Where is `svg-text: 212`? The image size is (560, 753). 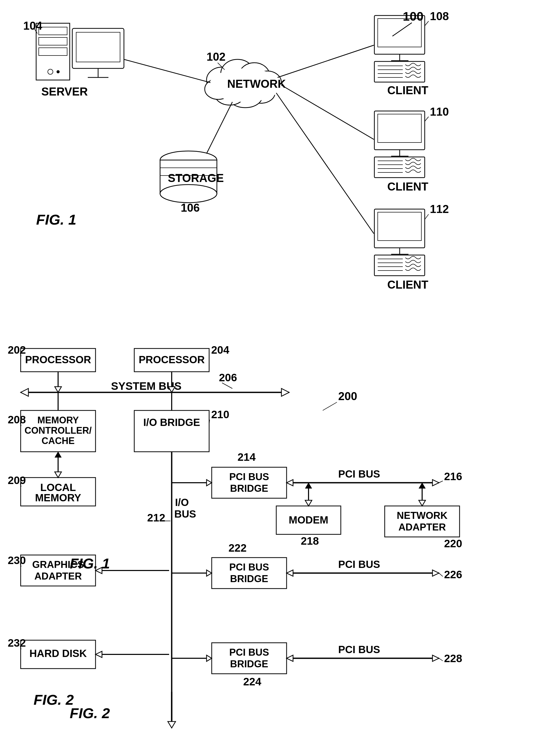
svg-text: 212 is located at coordinates (156, 518).